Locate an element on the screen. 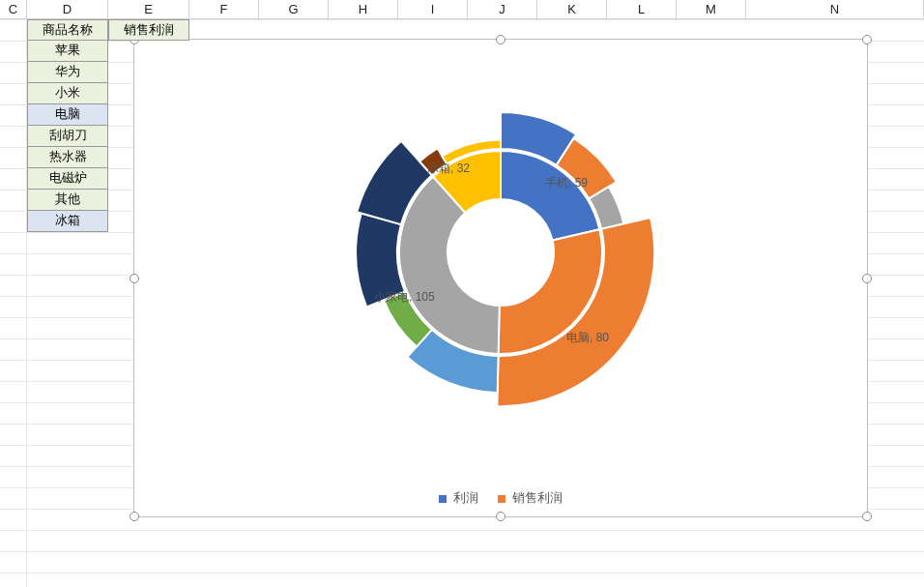  col-header-k: K is located at coordinates (572, 10).